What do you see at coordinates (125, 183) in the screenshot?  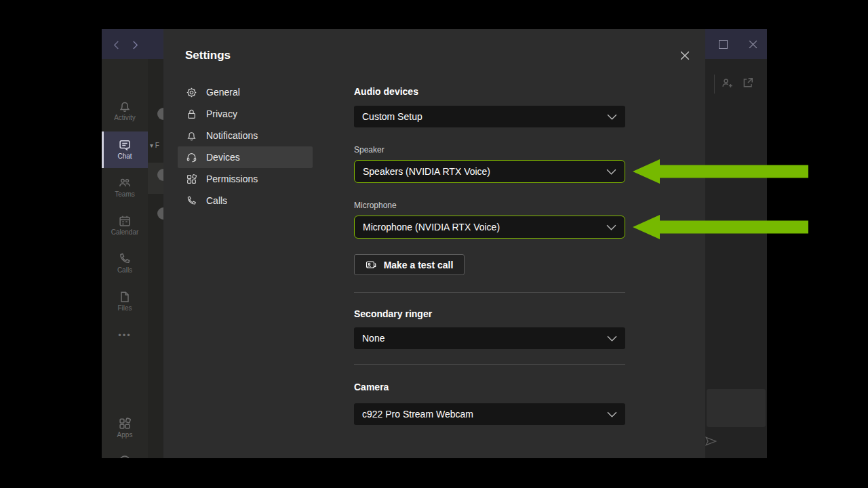 I see `people-icon` at bounding box center [125, 183].